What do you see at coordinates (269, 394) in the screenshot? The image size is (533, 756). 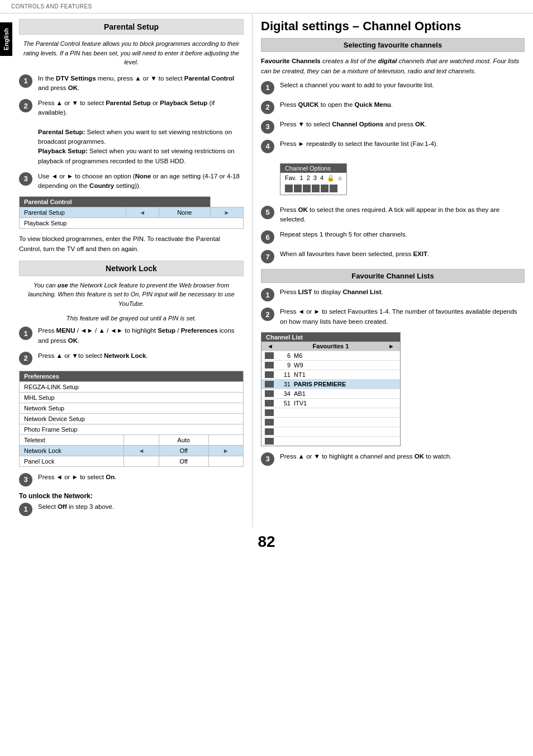 I see `ch-icon-ab1` at bounding box center [269, 394].